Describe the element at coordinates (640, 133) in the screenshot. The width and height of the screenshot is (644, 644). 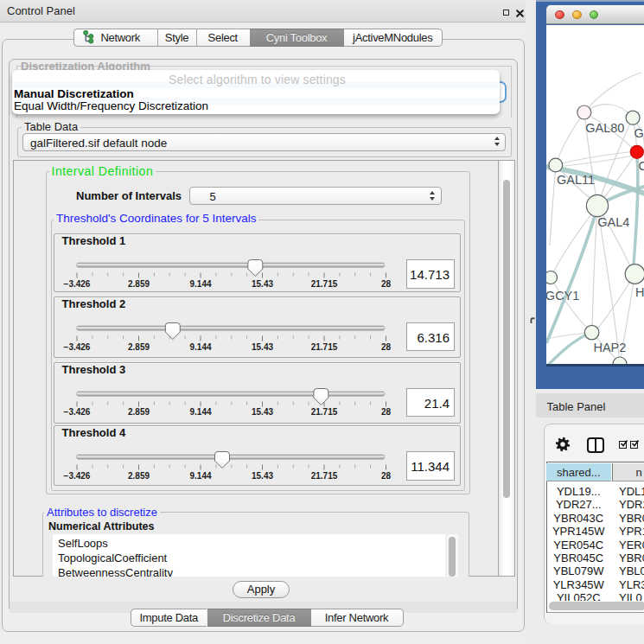
I see `svg-text: G...` at that location.